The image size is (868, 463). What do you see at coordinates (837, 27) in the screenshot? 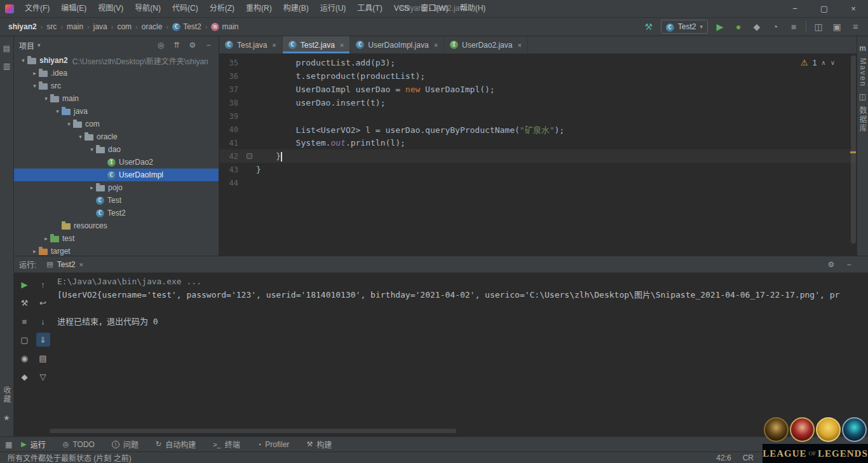
I see `editor-layout-icon: ▣` at bounding box center [837, 27].